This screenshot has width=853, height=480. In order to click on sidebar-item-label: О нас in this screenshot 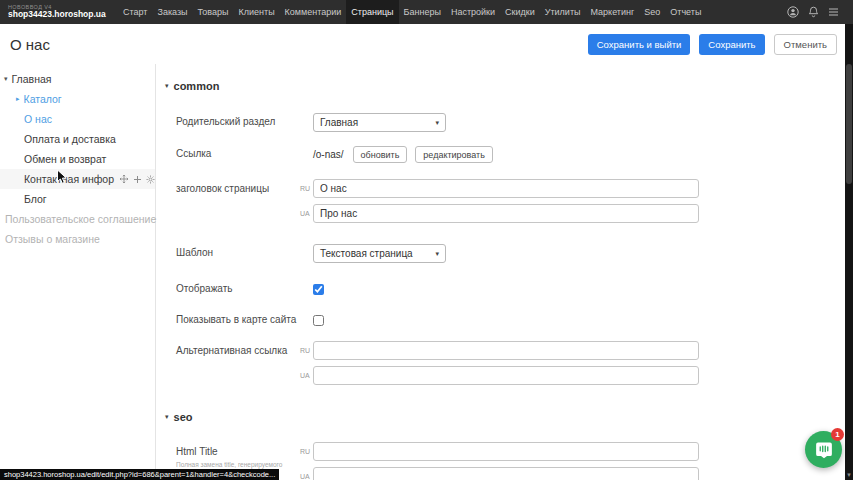, I will do `click(38, 119)`.